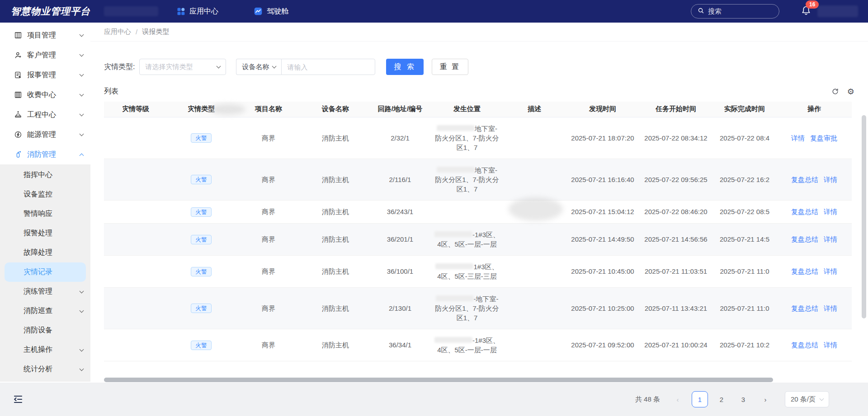 The height and width of the screenshot is (416, 868). What do you see at coordinates (45, 35) in the screenshot?
I see `sidebar-item: 项目管理` at bounding box center [45, 35].